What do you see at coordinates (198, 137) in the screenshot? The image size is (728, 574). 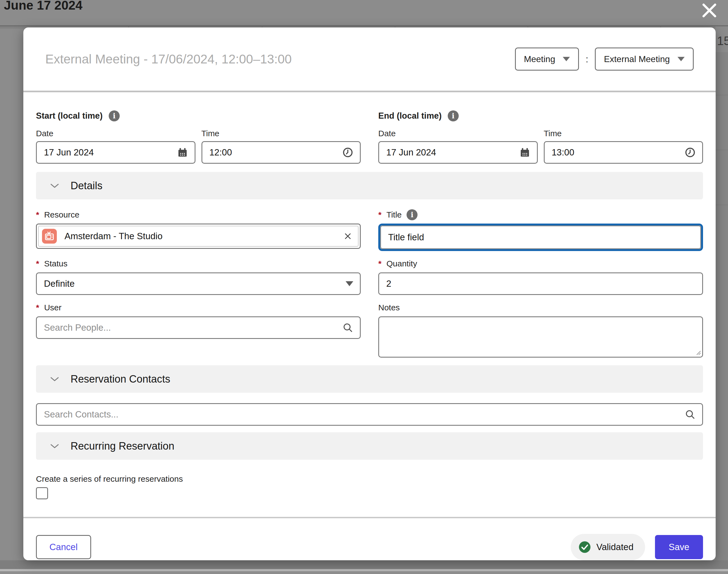 I see `start-group: Start (local time) i Date 17 Jun 2024` at bounding box center [198, 137].